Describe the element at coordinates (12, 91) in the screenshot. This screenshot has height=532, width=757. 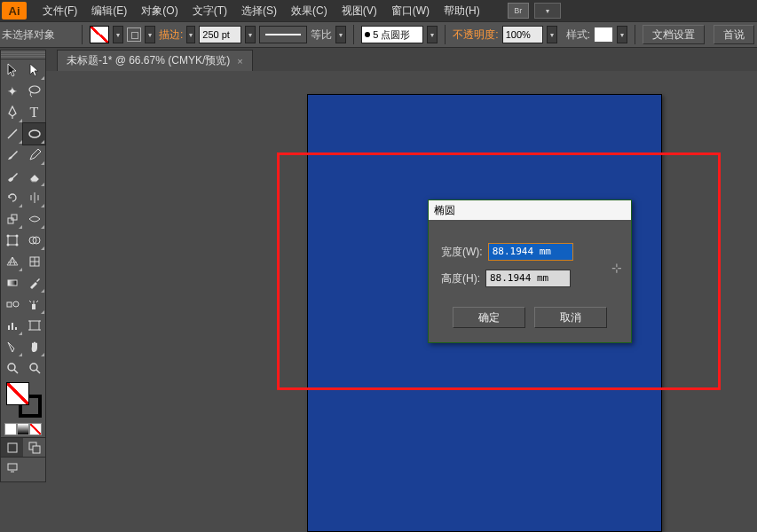
I see `magic-wand-tool: ✦` at that location.